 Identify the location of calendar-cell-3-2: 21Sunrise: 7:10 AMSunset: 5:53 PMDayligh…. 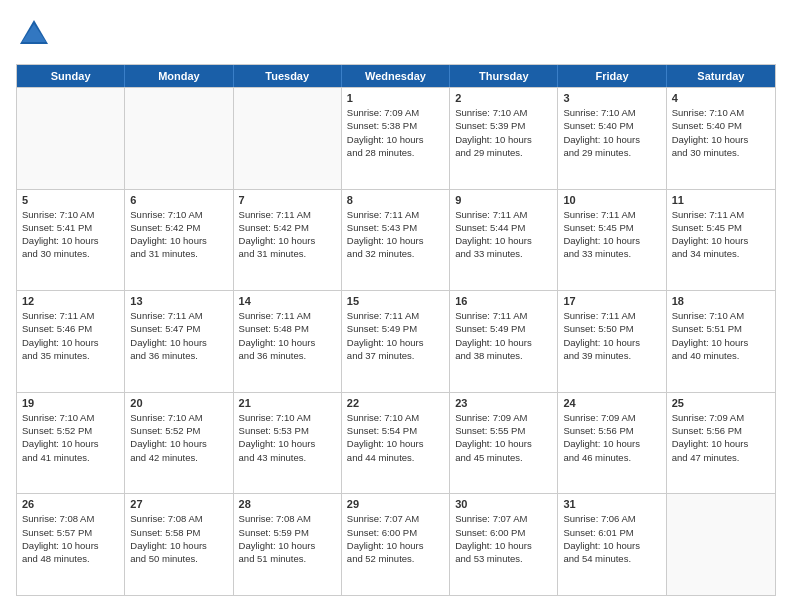
(288, 444).